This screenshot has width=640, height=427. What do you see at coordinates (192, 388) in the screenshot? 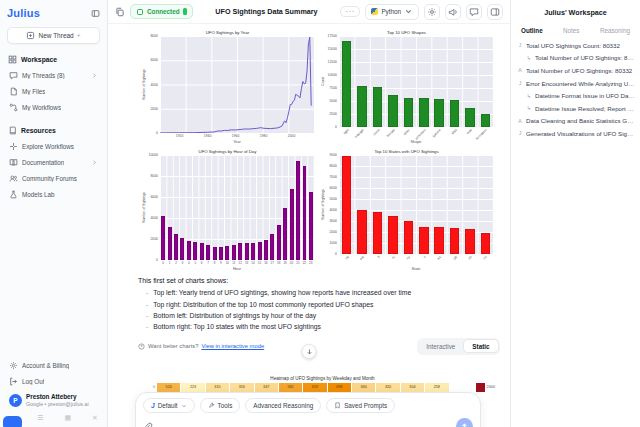
I see `heatmap-cell: 223` at bounding box center [192, 388].